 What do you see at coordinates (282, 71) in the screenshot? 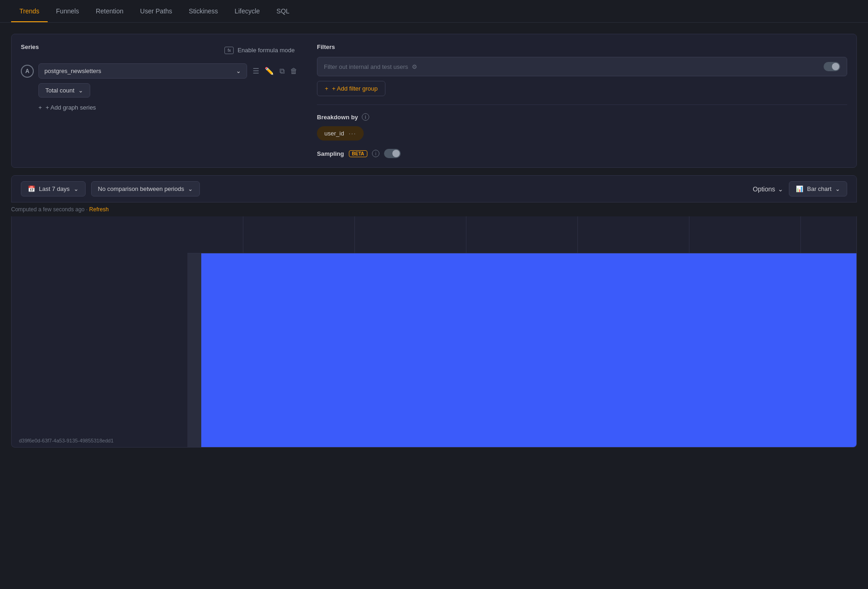
I see `copy-icon: ⧉` at bounding box center [282, 71].